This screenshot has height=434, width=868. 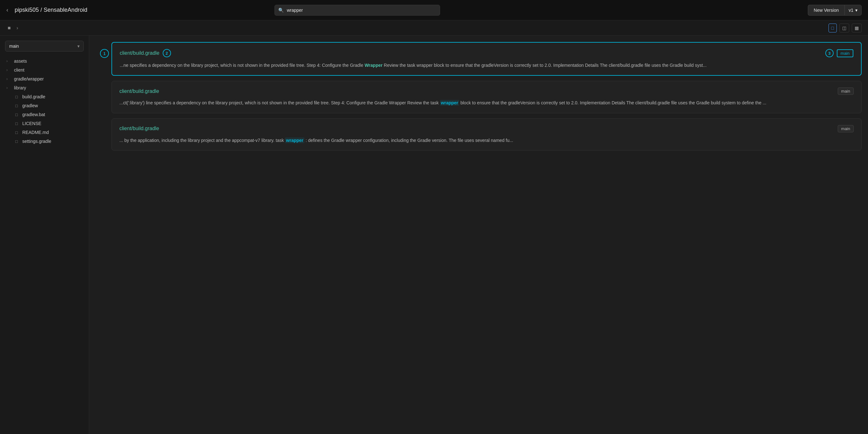 What do you see at coordinates (853, 10) in the screenshot?
I see `version-dropdown-button: v1 ▾` at bounding box center [853, 10].